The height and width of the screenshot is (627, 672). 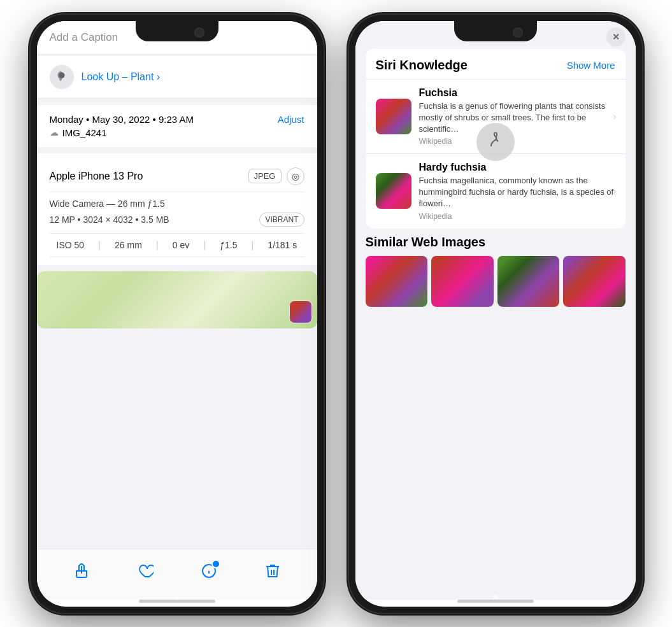 I want to click on bottom-toolbar, so click(x=177, y=574).